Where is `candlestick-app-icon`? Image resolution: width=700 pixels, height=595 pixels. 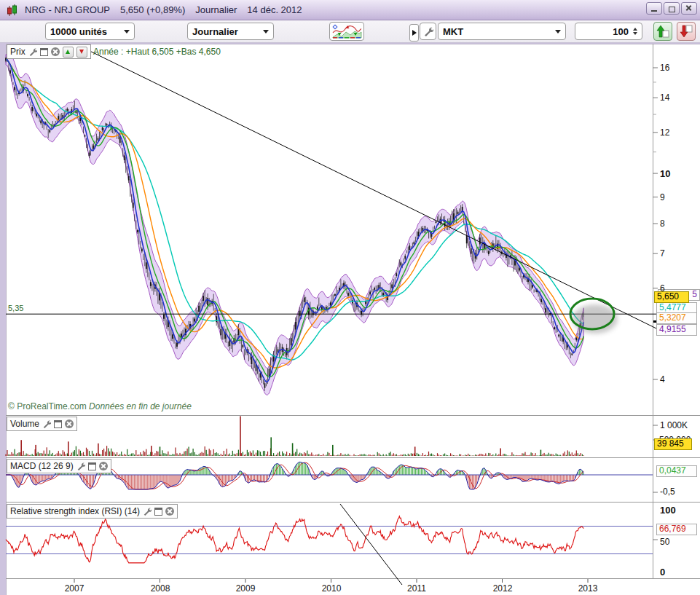 candlestick-app-icon is located at coordinates (12, 10).